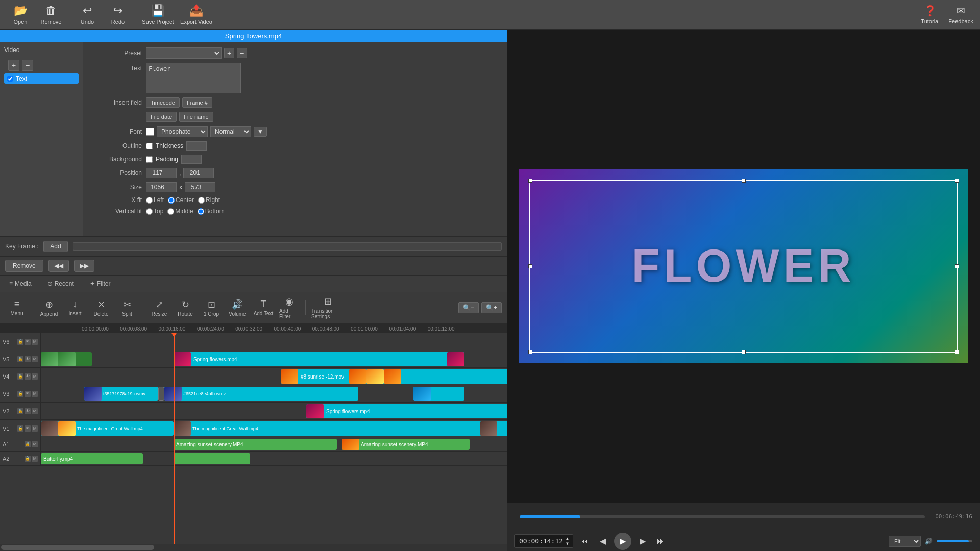  I want to click on track-v6-content, so click(274, 342).